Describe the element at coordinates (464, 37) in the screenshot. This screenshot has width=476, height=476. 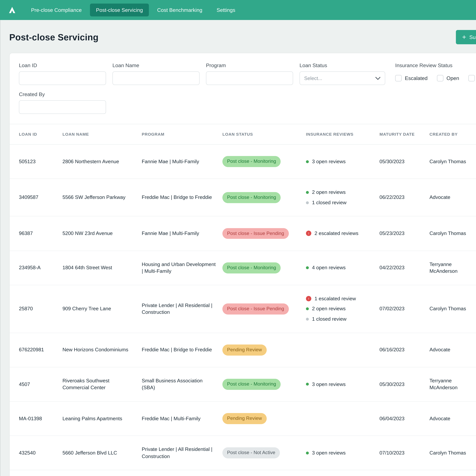
I see `plus-icon: +` at that location.